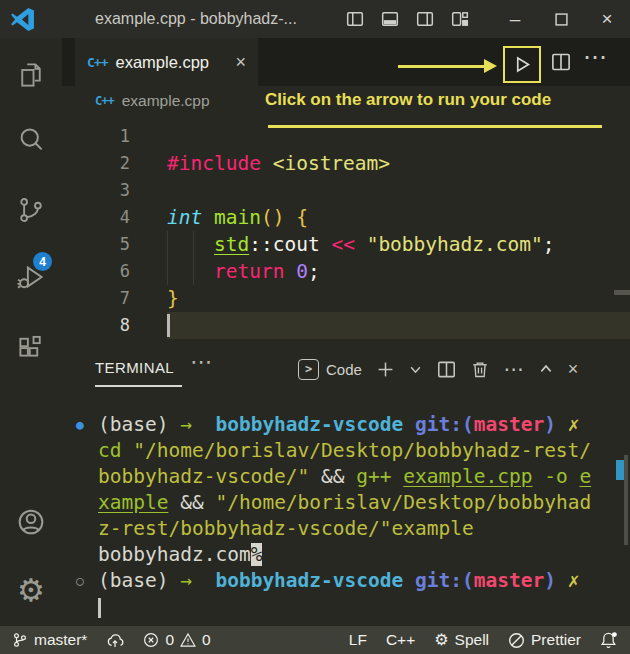  Describe the element at coordinates (561, 19) in the screenshot. I see `maximize-button` at that location.